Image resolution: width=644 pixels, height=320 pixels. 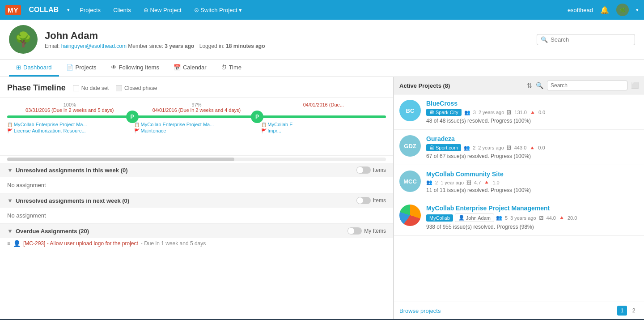 I want to click on logo-collab: COLLAB, so click(x=44, y=10).